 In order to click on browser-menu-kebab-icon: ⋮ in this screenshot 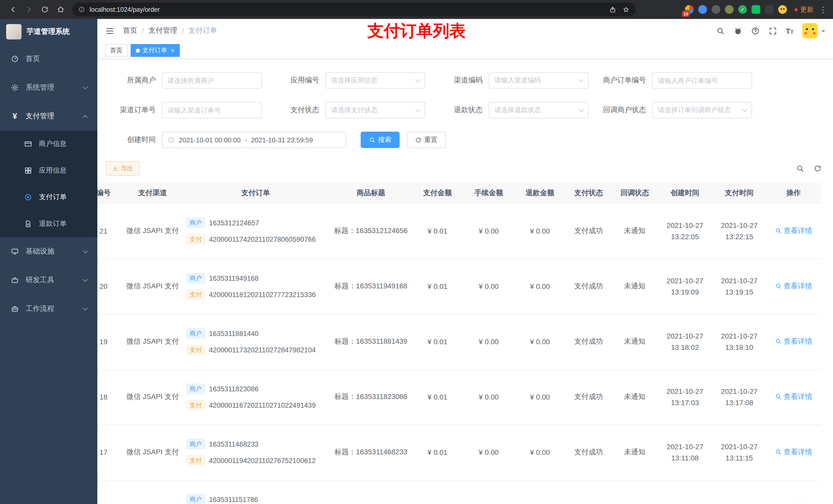, I will do `click(823, 9)`.